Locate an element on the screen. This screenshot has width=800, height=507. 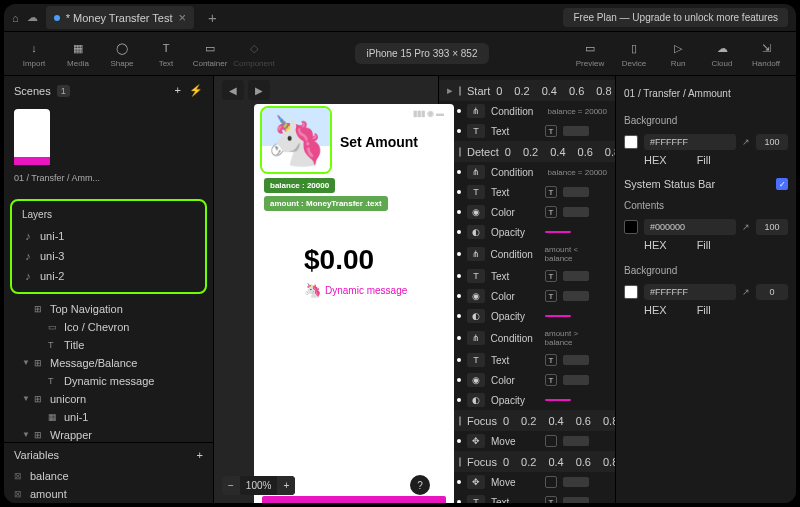
layer-item: ♪uni-1 is located at coordinates (108, 236).